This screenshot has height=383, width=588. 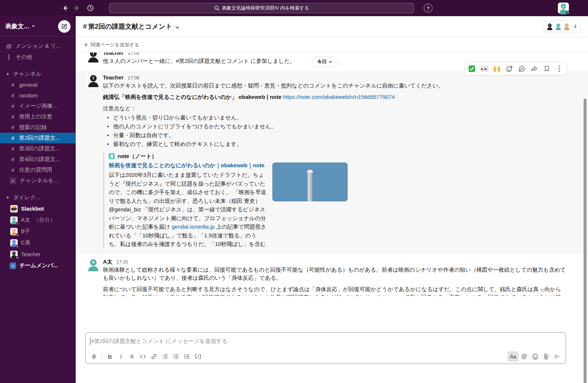 What do you see at coordinates (13, 170) in the screenshot?
I see `hash-icon: #` at bounding box center [13, 170].